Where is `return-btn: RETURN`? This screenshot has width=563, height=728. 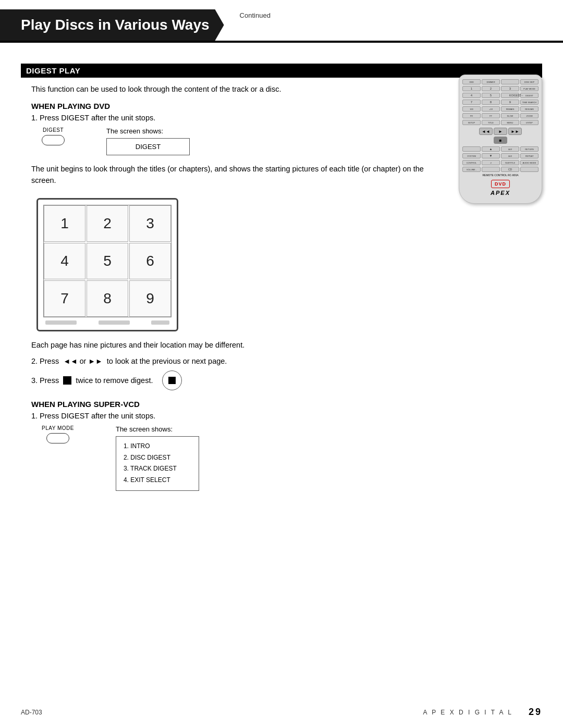
return-btn: RETURN is located at coordinates (530, 149).